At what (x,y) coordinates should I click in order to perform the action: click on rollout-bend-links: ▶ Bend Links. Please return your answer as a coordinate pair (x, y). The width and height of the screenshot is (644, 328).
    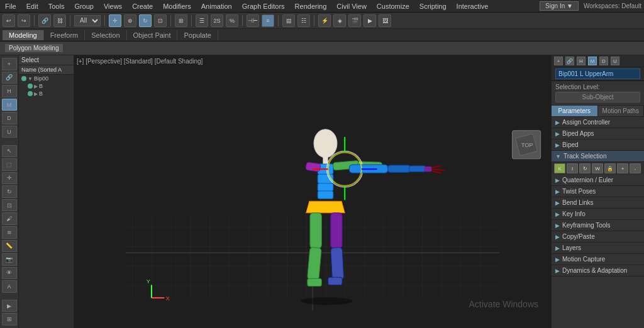
    Looking at the image, I should click on (597, 203).